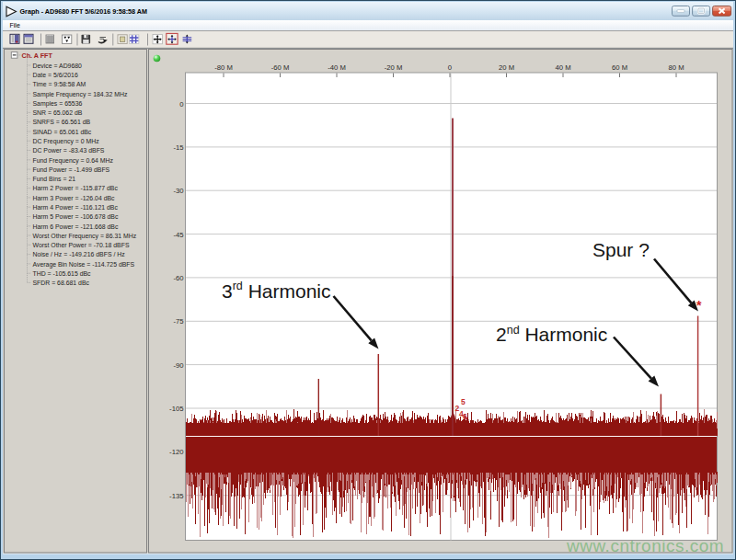 Image resolution: width=736 pixels, height=560 pixels. What do you see at coordinates (178, 322) in the screenshot?
I see `svg-text: -75` at bounding box center [178, 322].